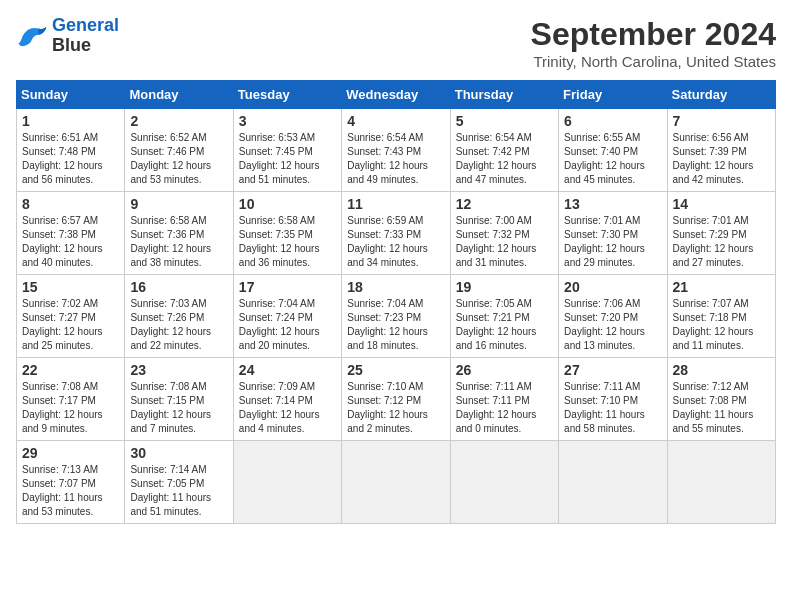  What do you see at coordinates (396, 287) in the screenshot?
I see `day-number: 18` at bounding box center [396, 287].